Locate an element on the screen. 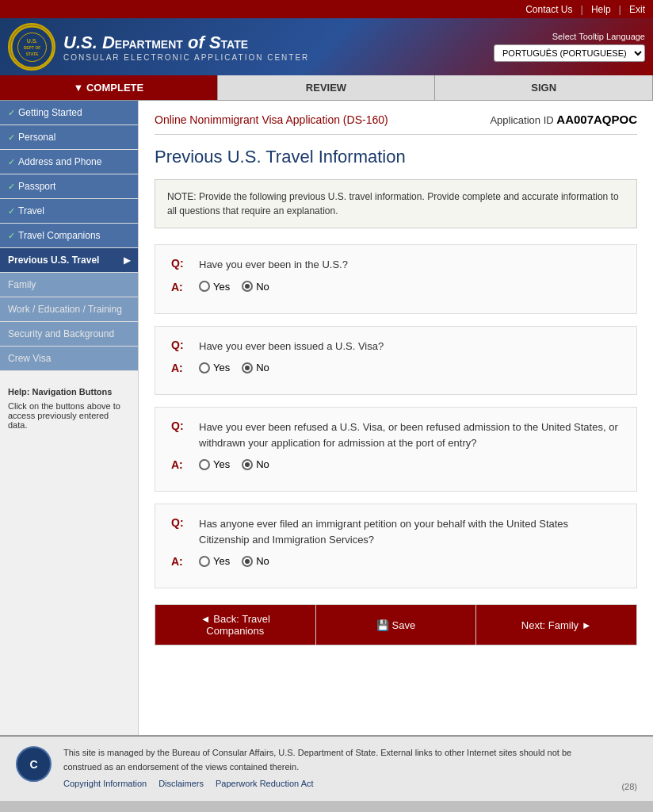 The height and width of the screenshot is (812, 653). radio-no-4: No is located at coordinates (255, 561).